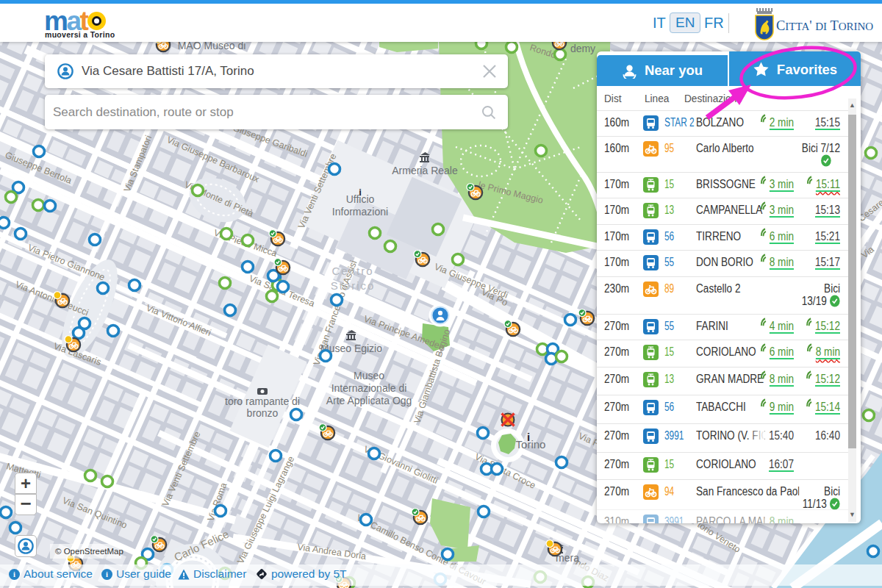 This screenshot has width=882, height=588. Describe the element at coordinates (425, 171) in the screenshot. I see `svg-text: Armeria Reale` at that location.